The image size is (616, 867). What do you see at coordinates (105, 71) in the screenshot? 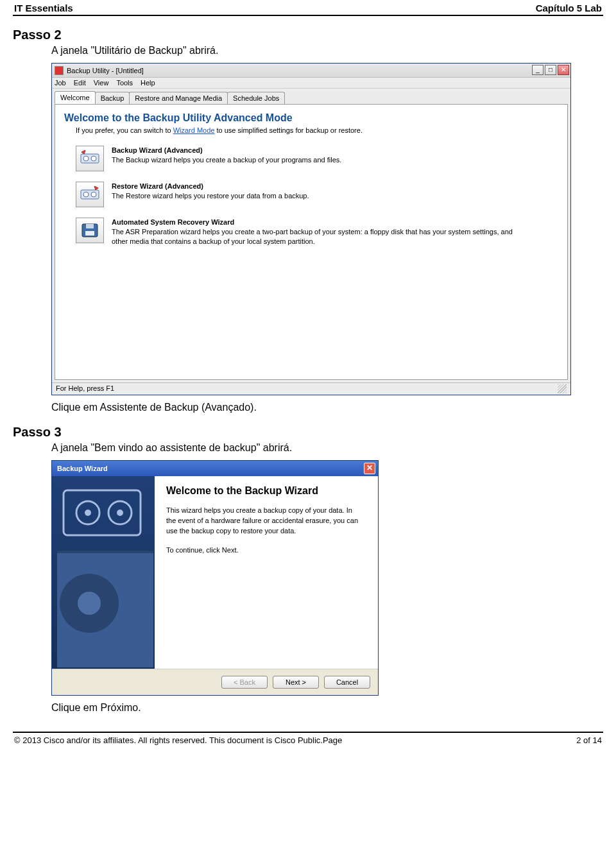
I see `utility-title-text: Backup Utility - [Untitled]` at bounding box center [105, 71].